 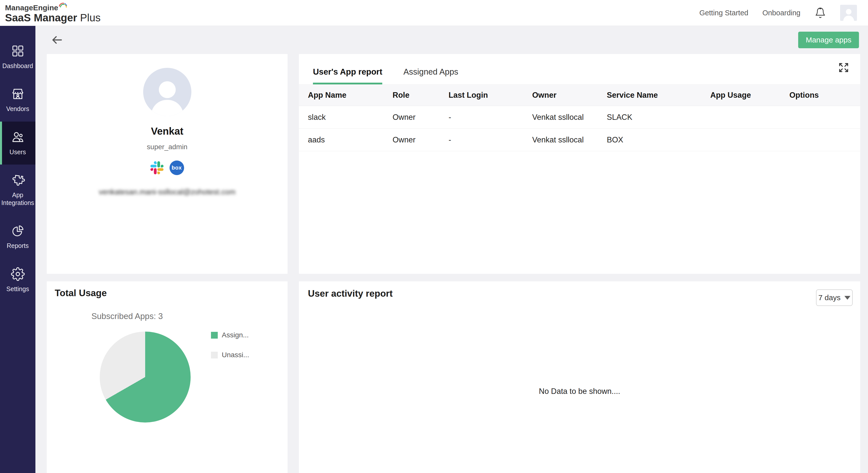 What do you see at coordinates (844, 67) in the screenshot?
I see `fullscreen-expand-icon` at bounding box center [844, 67].